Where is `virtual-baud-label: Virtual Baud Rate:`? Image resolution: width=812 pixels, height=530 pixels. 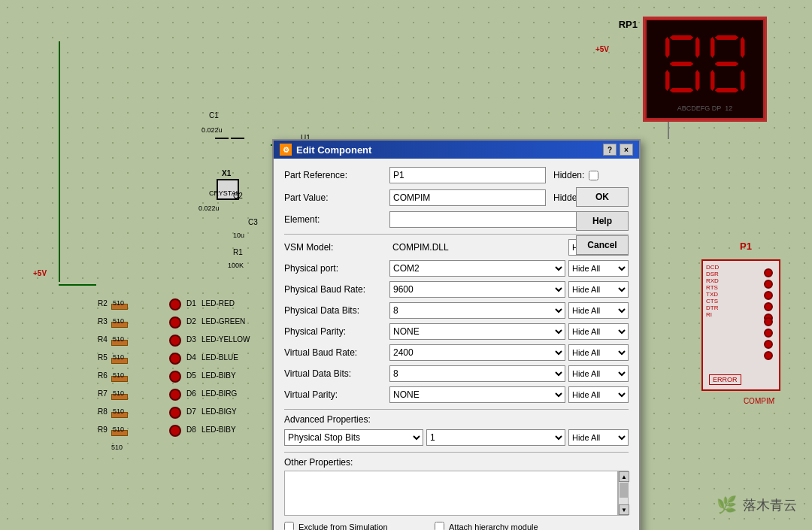 virtual-baud-label: Virtual Baud Rate: is located at coordinates (337, 353).